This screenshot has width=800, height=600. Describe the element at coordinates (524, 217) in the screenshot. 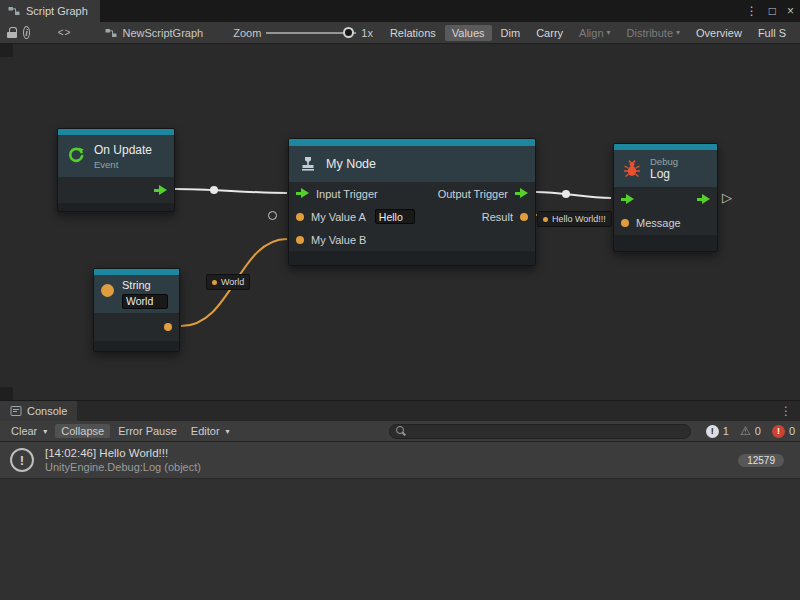

I see `result-output-port` at that location.